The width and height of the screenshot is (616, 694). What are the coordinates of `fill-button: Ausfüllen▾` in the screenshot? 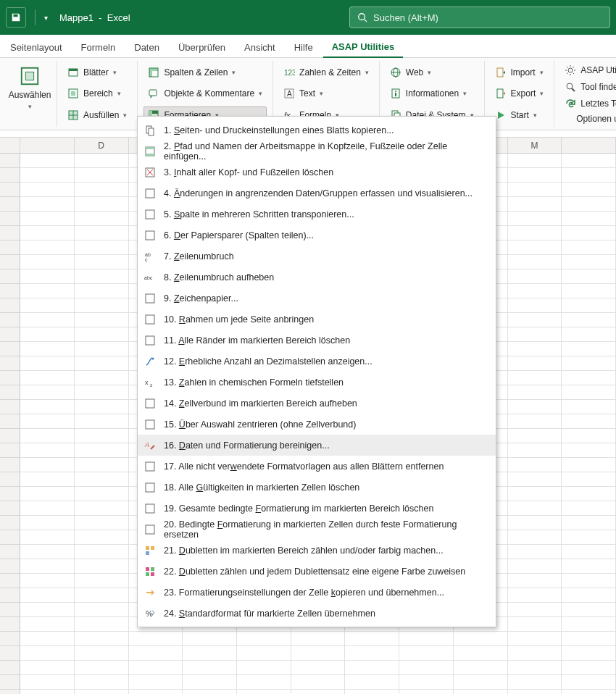 It's located at (97, 115).